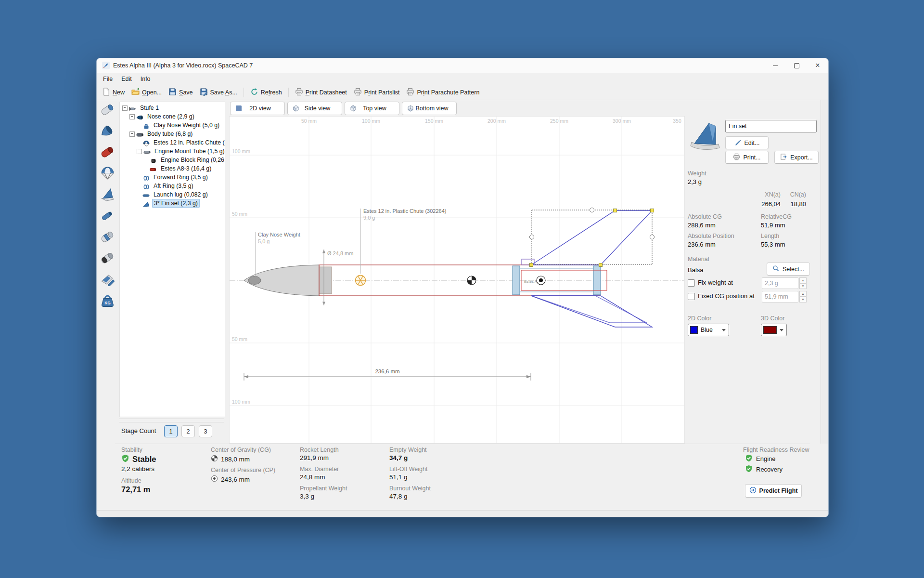 This screenshot has height=578, width=924. I want to click on title-bar: Estes Alpha III (Alpha 3 for Video.rocx)…, so click(462, 66).